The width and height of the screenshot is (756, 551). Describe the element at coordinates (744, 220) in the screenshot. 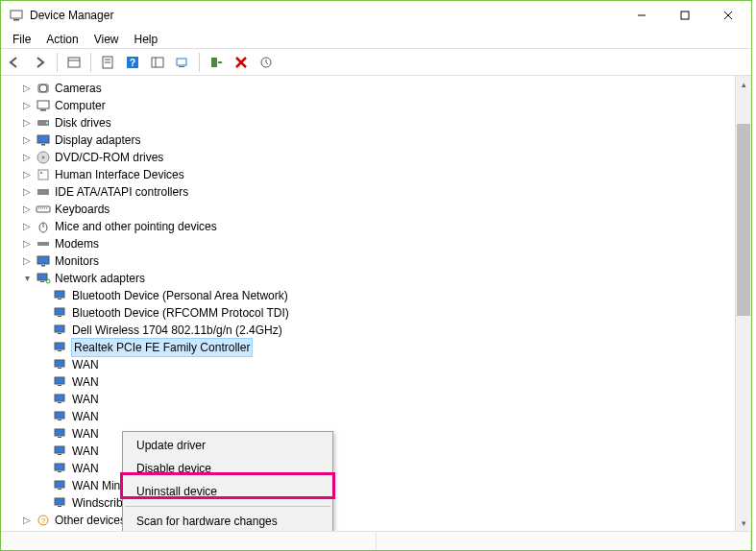

I see `scroll-thumb` at that location.